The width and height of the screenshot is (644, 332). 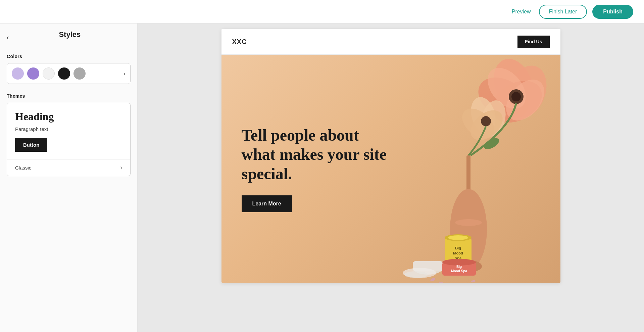 I want to click on colors-chevron-icon: ›, so click(x=125, y=74).